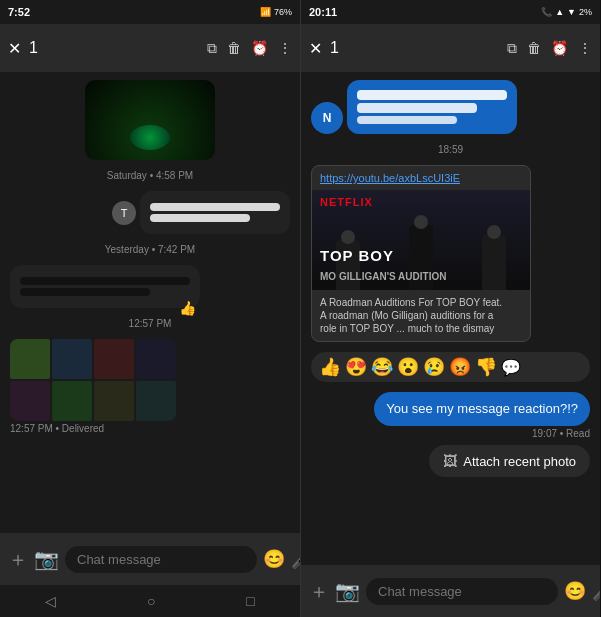 This screenshot has height=617, width=601. What do you see at coordinates (18, 560) in the screenshot?
I see `left-add-icon: ＋` at bounding box center [18, 560].